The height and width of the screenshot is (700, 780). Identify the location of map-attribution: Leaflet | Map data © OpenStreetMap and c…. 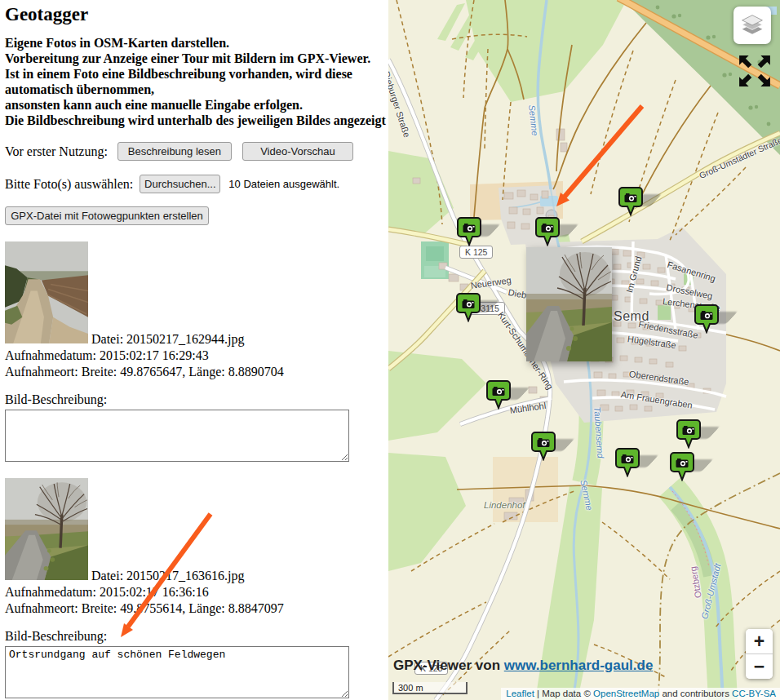
(640, 693).